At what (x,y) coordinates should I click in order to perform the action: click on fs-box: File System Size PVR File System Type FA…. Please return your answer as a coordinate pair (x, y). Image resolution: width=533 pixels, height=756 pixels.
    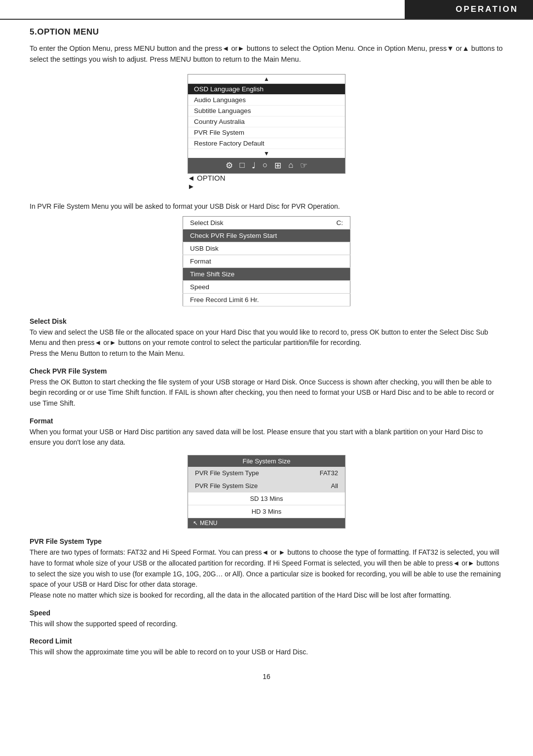
    Looking at the image, I should click on (266, 491).